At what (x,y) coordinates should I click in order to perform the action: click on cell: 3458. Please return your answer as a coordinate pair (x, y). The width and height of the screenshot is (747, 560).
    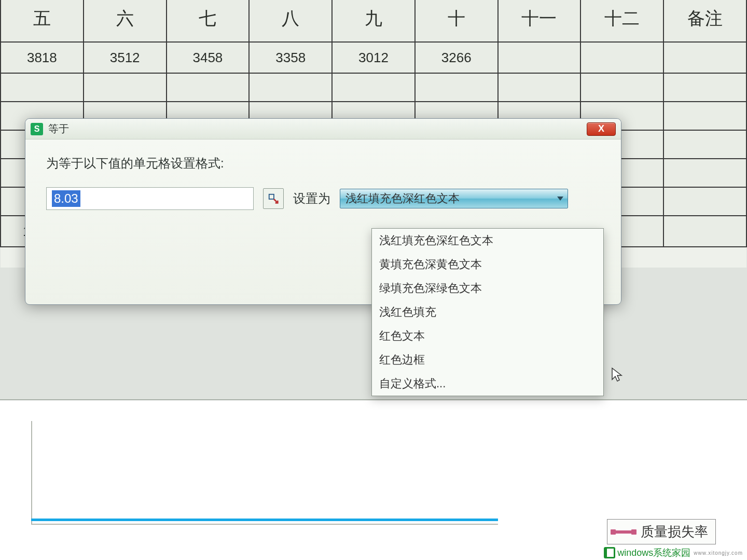
    Looking at the image, I should click on (208, 58).